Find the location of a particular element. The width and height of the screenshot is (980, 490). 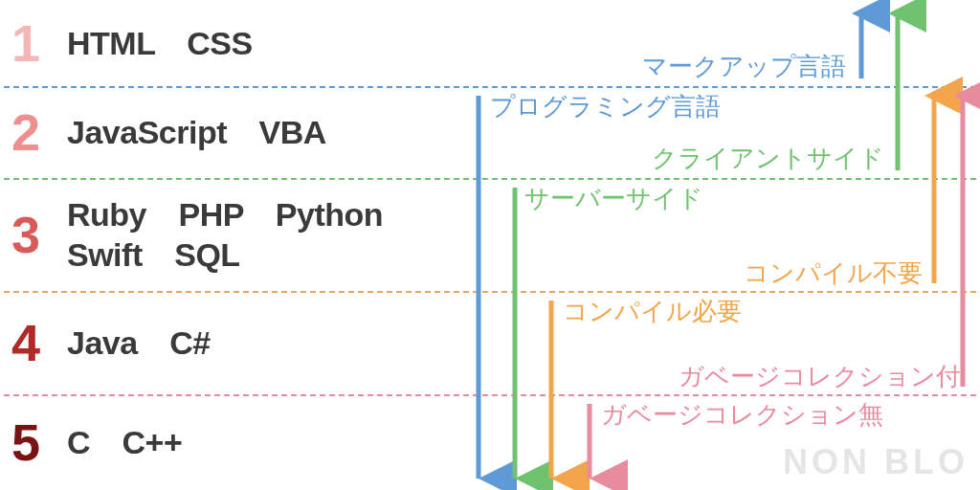

row-number-1: 1 is located at coordinates (39, 43).